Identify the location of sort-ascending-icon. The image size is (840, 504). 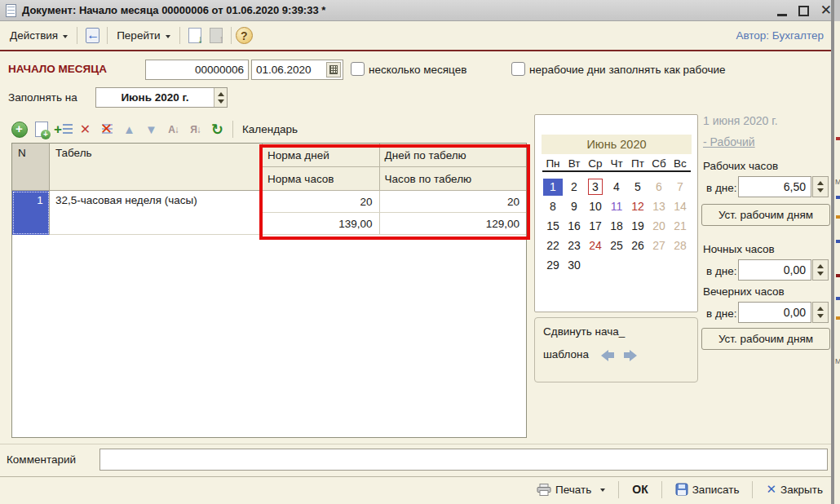
(173, 130).